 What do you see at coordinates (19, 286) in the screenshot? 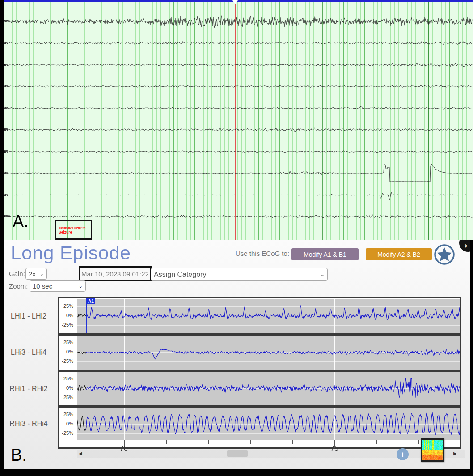
I see `zoom-label: Zoom:` at bounding box center [19, 286].